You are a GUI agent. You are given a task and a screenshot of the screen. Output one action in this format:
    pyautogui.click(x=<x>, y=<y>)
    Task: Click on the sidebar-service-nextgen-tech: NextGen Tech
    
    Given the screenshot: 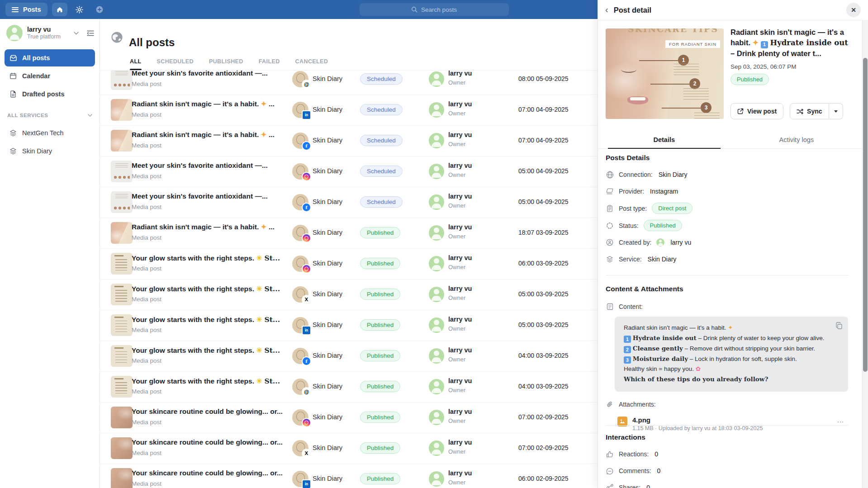 What is the action you would take?
    pyautogui.click(x=50, y=133)
    